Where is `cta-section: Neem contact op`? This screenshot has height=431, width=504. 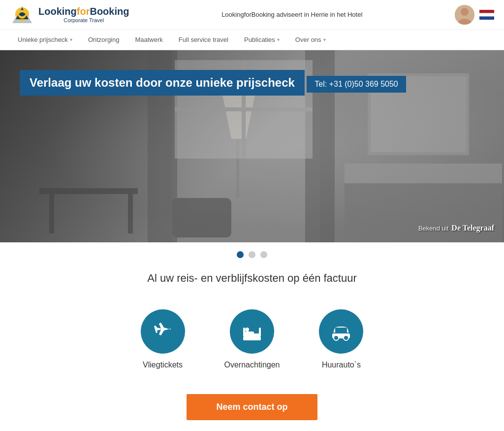 cta-section: Neem contact op is located at coordinates (252, 410).